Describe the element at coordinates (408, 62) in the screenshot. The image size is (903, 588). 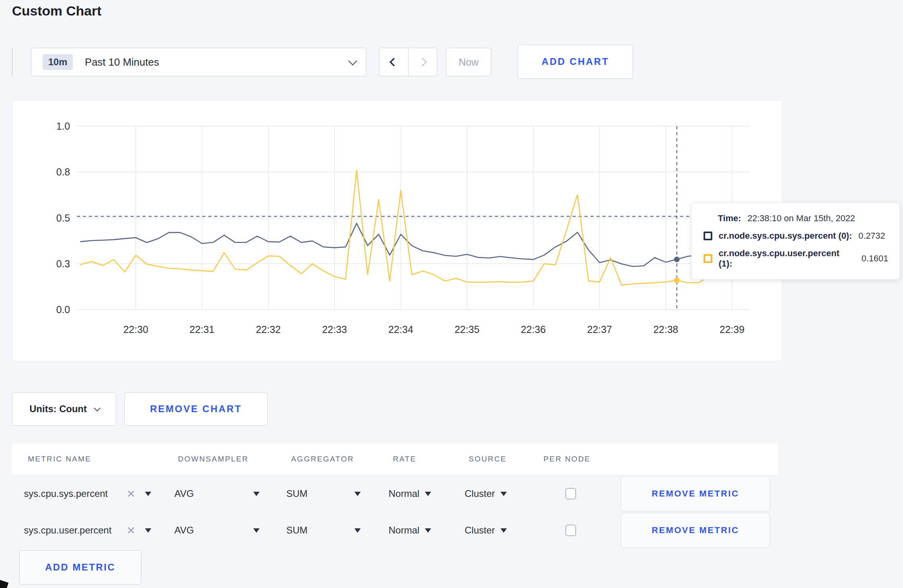
I see `time-nav-group` at that location.